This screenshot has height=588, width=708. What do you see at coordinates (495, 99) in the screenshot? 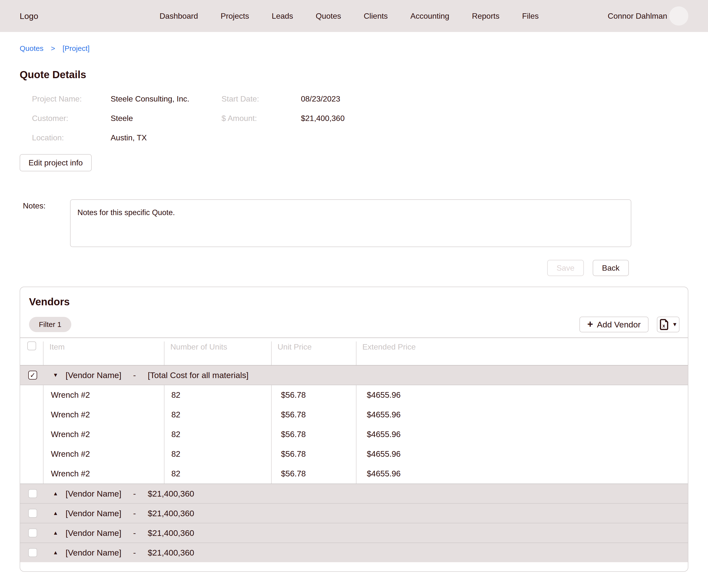
I see `field-value-start-date: 08/23/2023` at bounding box center [495, 99].